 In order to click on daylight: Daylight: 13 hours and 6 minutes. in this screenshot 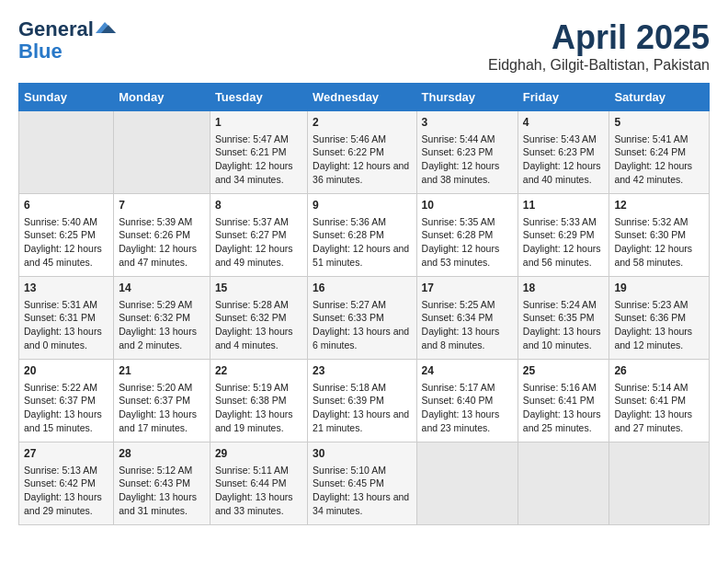, I will do `click(362, 339)`.